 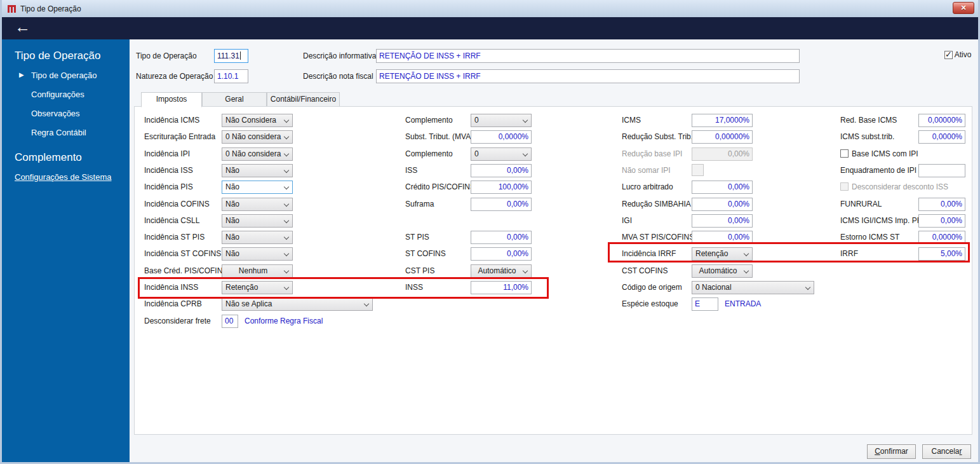 What do you see at coordinates (11, 9) in the screenshot?
I see `app-logo-icon` at bounding box center [11, 9].